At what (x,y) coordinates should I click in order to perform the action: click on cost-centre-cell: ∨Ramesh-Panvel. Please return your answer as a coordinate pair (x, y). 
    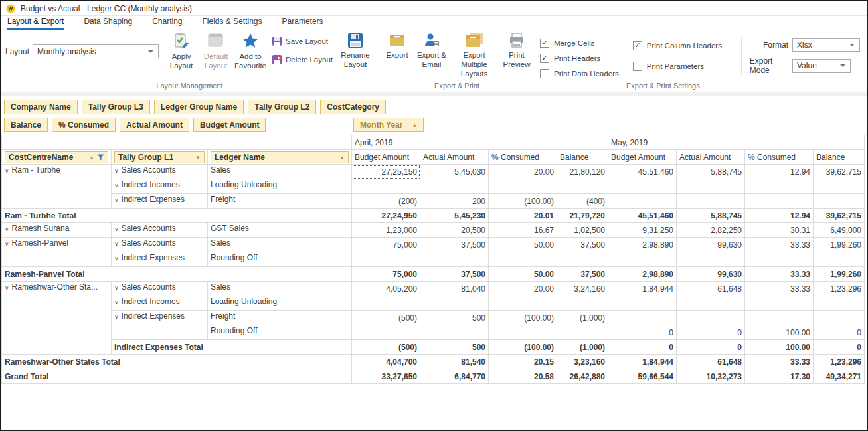
    Looking at the image, I should click on (57, 252).